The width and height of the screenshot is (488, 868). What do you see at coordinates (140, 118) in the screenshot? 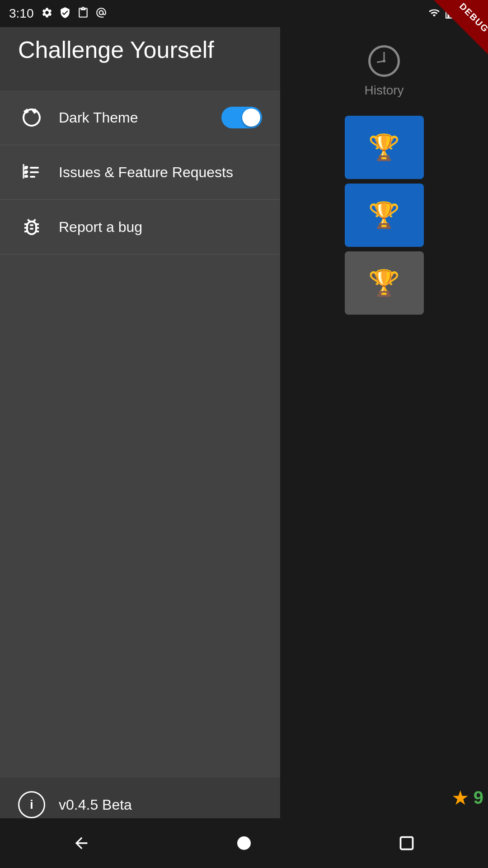
I see `dark-theme-label: Dark Theme` at bounding box center [140, 118].